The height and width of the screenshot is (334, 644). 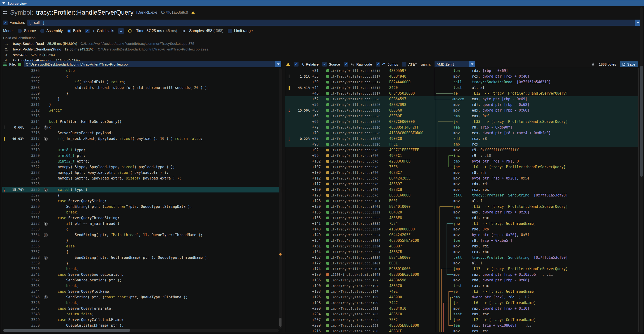 What do you see at coordinates (142, 292) in the screenshot?
I see `source-row: 3344 case ServerQueryPlotName:` at bounding box center [142, 292].